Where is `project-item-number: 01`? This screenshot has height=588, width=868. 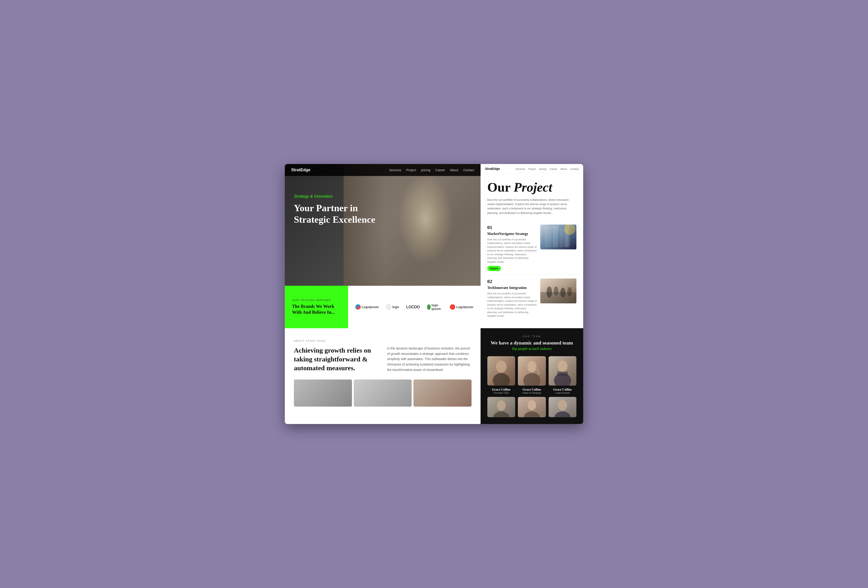
project-item-number: 01 is located at coordinates (512, 227).